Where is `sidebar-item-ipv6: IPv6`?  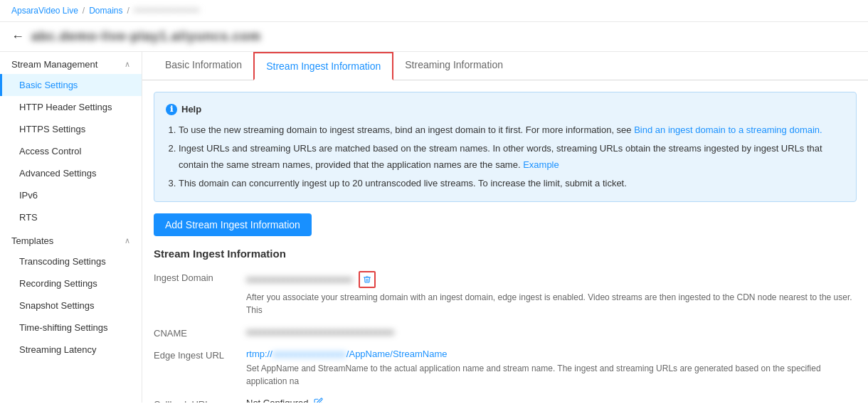 sidebar-item-ipv6: IPv6 is located at coordinates (71, 195).